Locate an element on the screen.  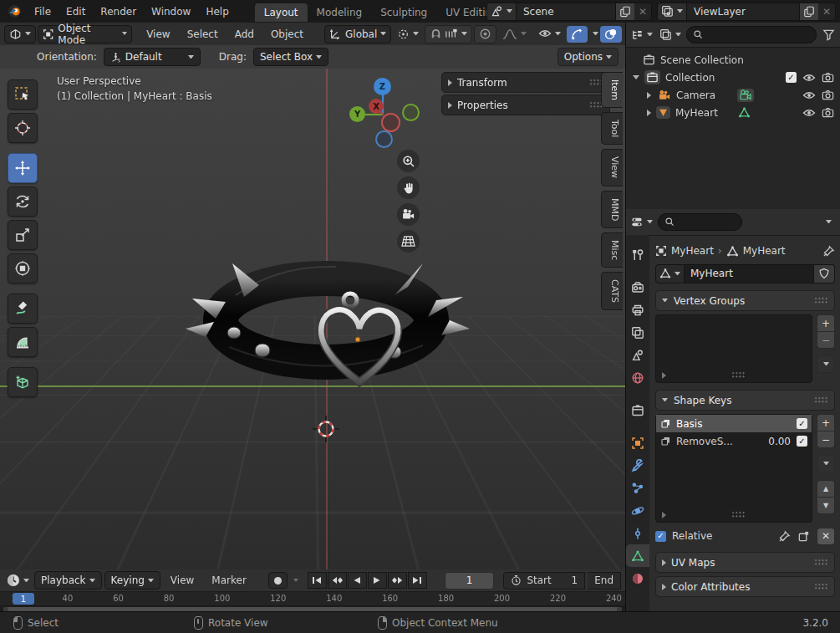
pan-hand-button is located at coordinates (408, 187).